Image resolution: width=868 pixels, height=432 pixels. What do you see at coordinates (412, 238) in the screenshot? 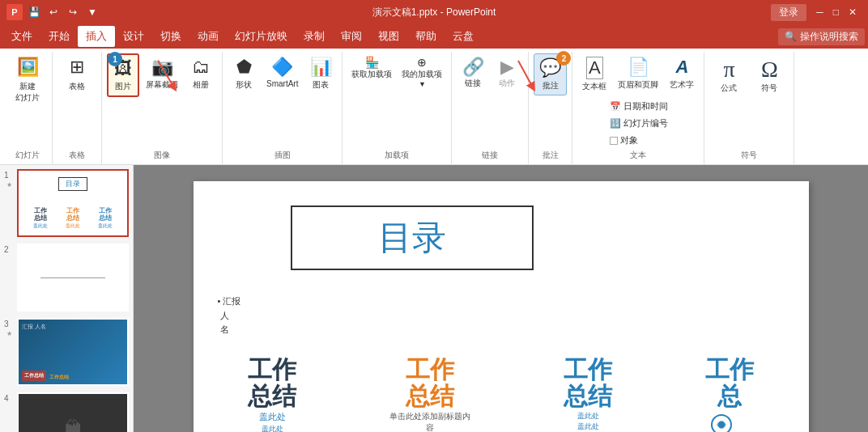
I see `slide-title-text: 目录` at bounding box center [412, 238].